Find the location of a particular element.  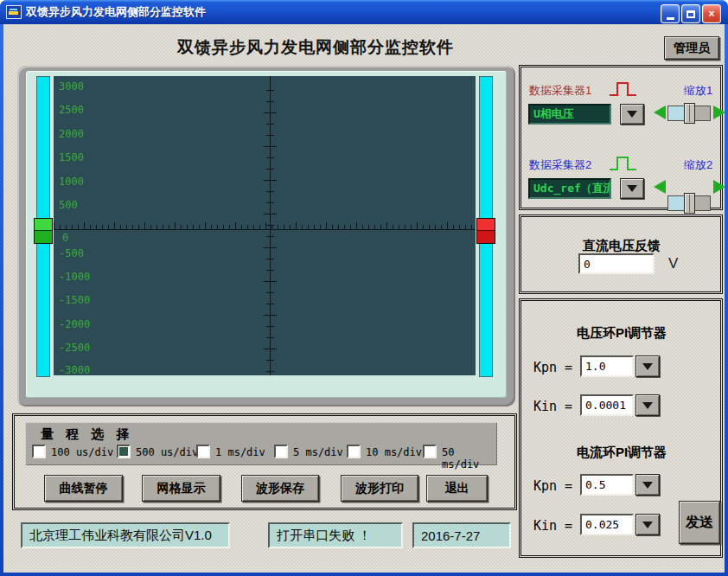

maximize-button is located at coordinates (691, 14).